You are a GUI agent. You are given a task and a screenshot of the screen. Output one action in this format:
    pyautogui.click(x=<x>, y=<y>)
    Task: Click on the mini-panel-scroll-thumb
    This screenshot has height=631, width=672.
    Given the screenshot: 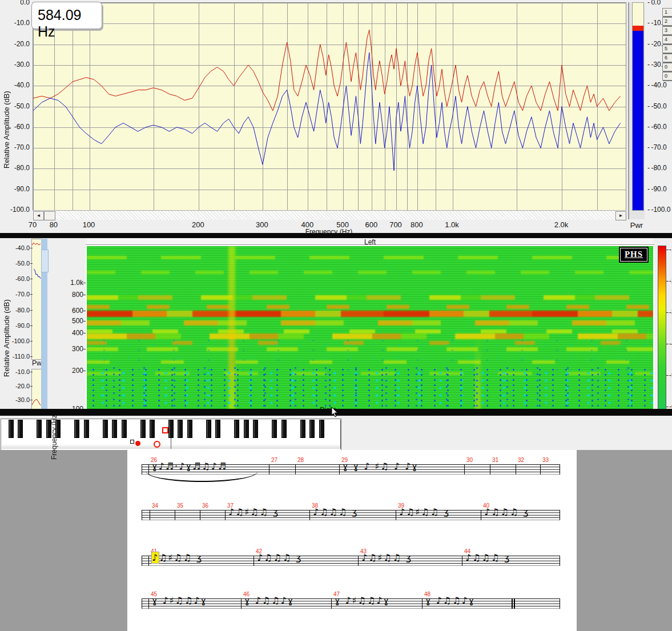 What is the action you would take?
    pyautogui.click(x=45, y=261)
    